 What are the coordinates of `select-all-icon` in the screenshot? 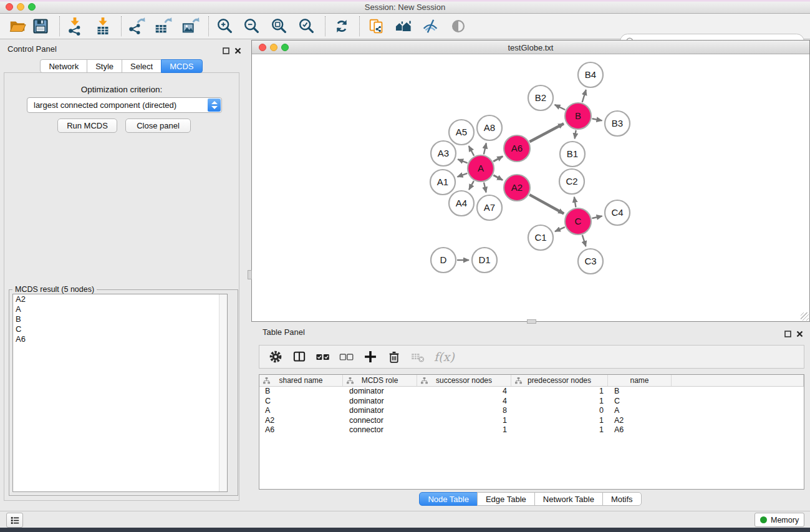 It's located at (323, 357).